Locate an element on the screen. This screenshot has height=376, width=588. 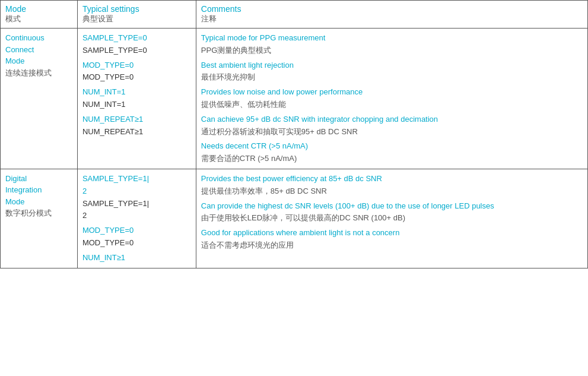
mode-cn-0: 连续连接模式 is located at coordinates (39, 73).